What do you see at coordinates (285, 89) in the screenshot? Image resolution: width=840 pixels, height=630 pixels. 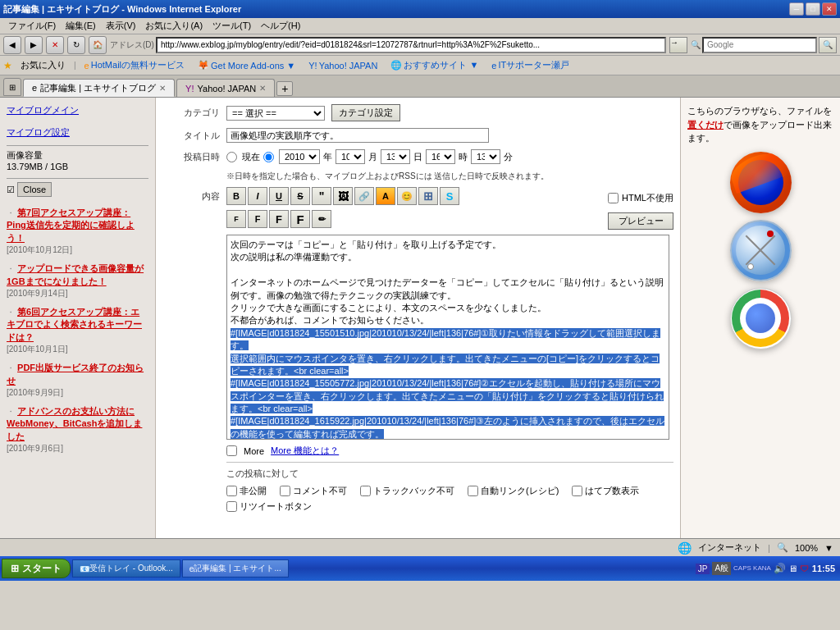 I see `new-tab-button: +` at bounding box center [285, 89].